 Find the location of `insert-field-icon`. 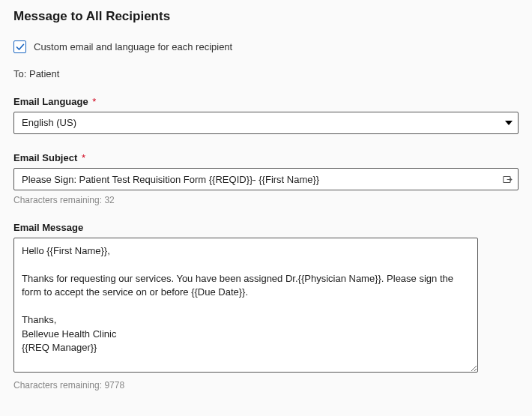

insert-field-icon is located at coordinates (507, 180).